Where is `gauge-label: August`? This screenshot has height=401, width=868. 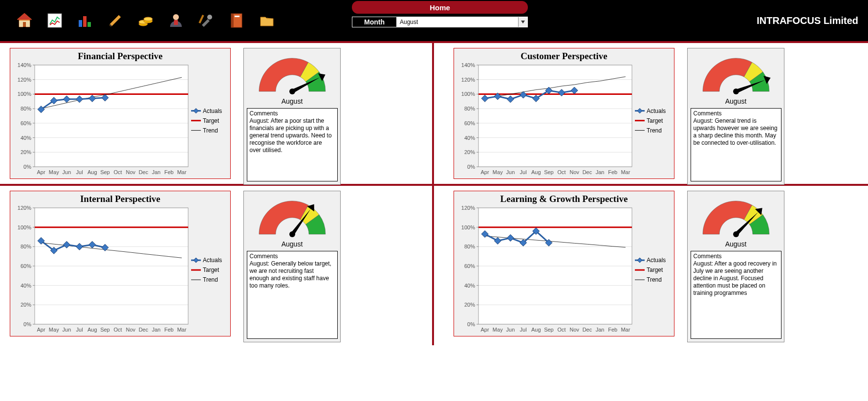 gauge-label: August is located at coordinates (292, 101).